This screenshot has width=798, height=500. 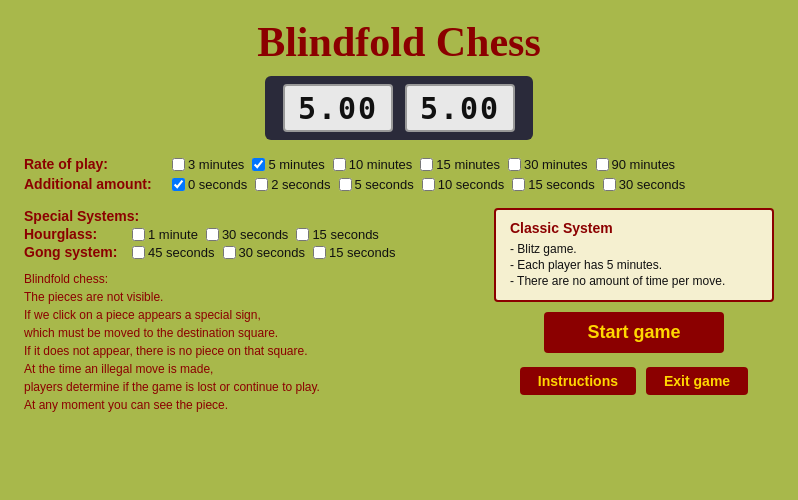 I want to click on hourglass-30sec: 30 seconds, so click(x=248, y=234).